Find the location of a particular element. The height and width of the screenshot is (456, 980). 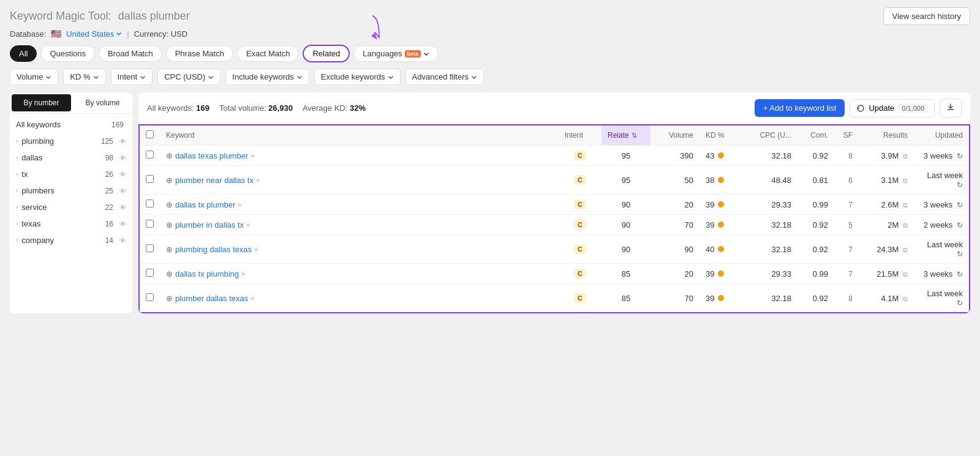

sidebar-item-all: All keywords 169 is located at coordinates (71, 125).